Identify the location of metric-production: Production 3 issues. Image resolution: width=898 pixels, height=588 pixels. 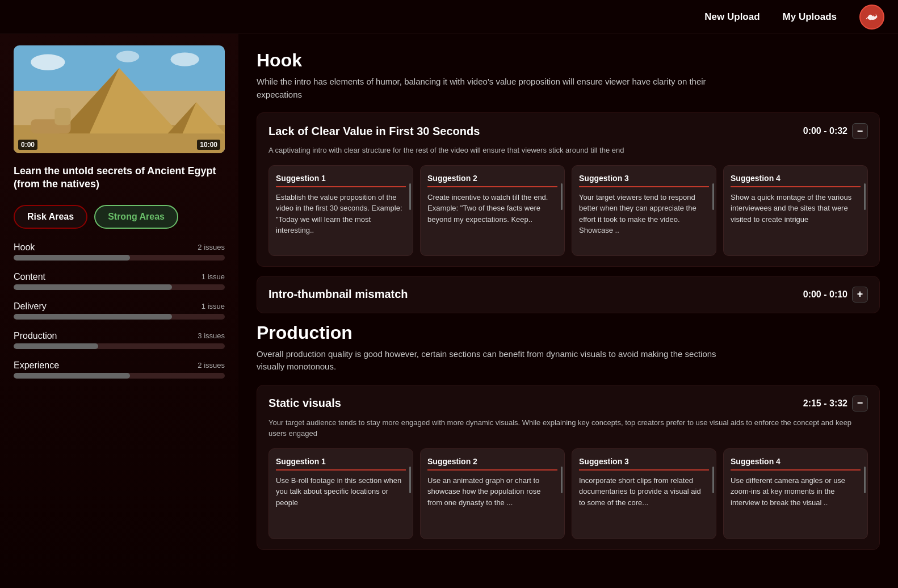
(119, 340).